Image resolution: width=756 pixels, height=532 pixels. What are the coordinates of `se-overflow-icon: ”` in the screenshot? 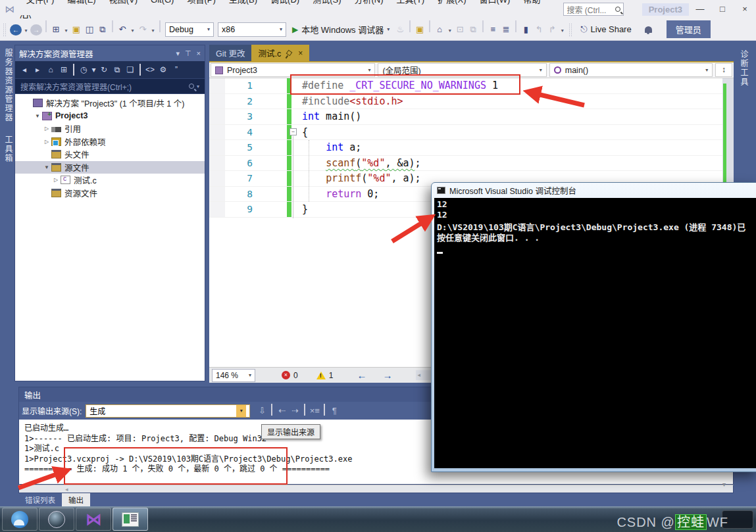 It's located at (176, 70).